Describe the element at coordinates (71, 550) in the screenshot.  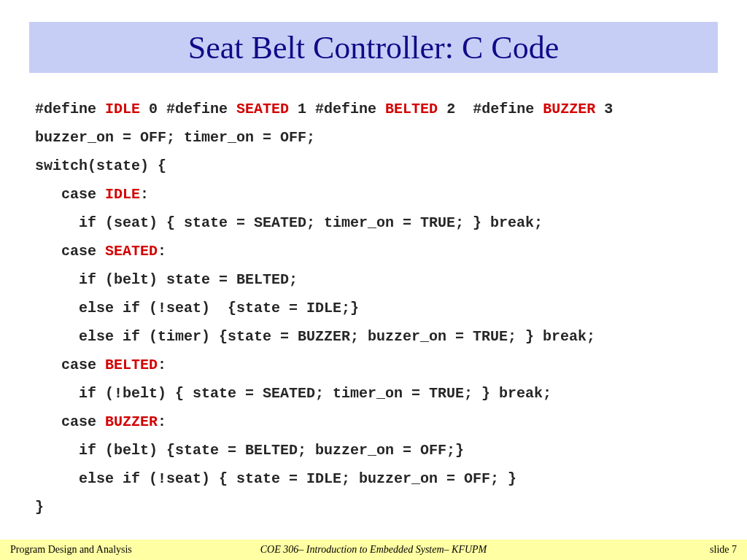
I see `footer-left: Program Design and Analysis` at that location.